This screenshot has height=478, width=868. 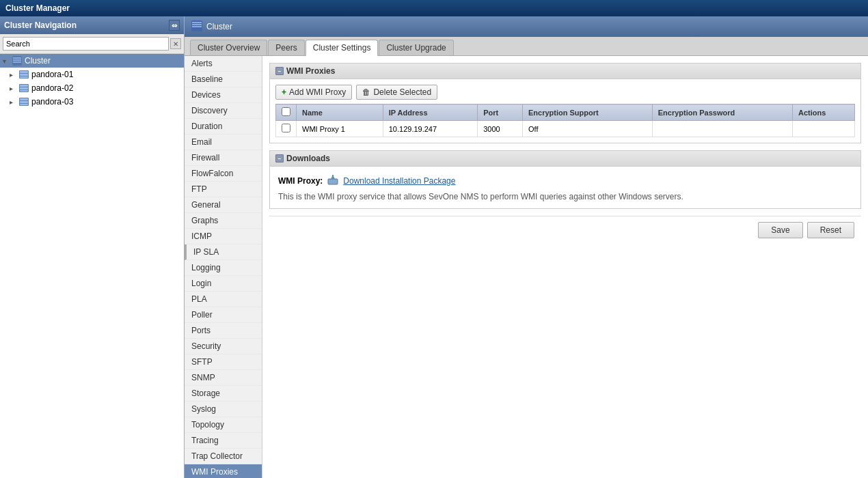 I want to click on tab-peers: Peers, so click(x=286, y=48).